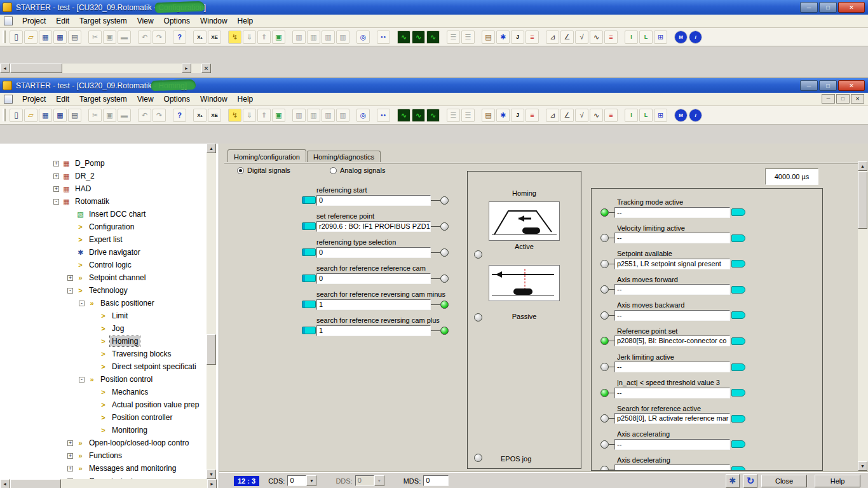 The height and width of the screenshot is (488, 868). What do you see at coordinates (177, 99) in the screenshot?
I see `menu-item: Options` at bounding box center [177, 99].